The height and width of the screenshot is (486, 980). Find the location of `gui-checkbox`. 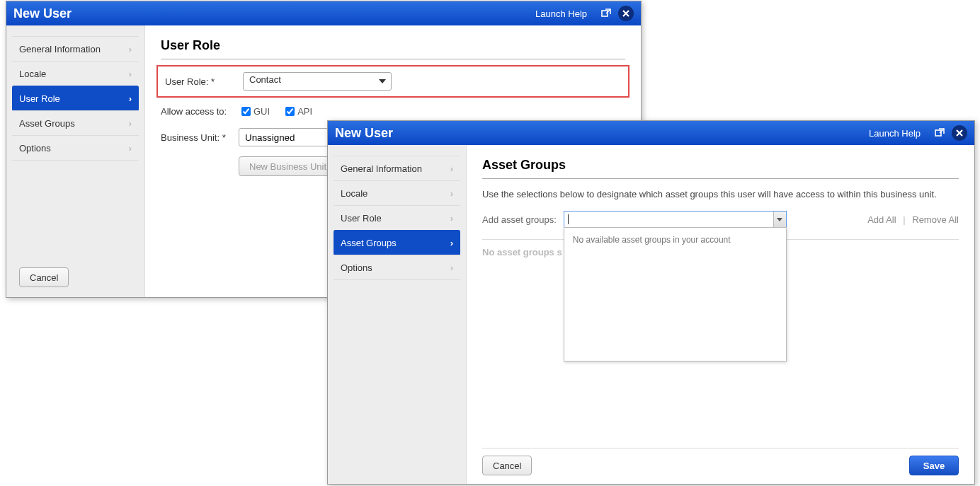

gui-checkbox is located at coordinates (246, 112).